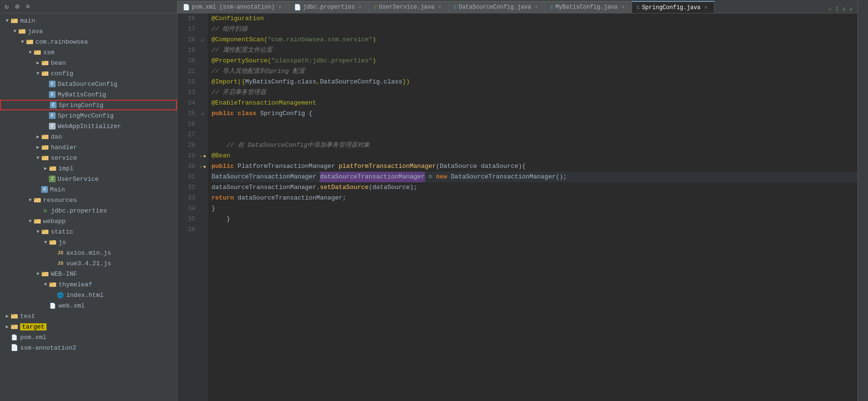 This screenshot has height=401, width=868. What do you see at coordinates (204, 156) in the screenshot?
I see `gutter-edit-icon: ◆` at bounding box center [204, 156].